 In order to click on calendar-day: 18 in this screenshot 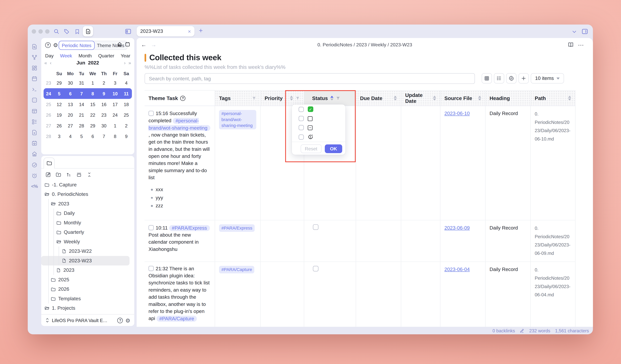, I will do `click(126, 104)`.